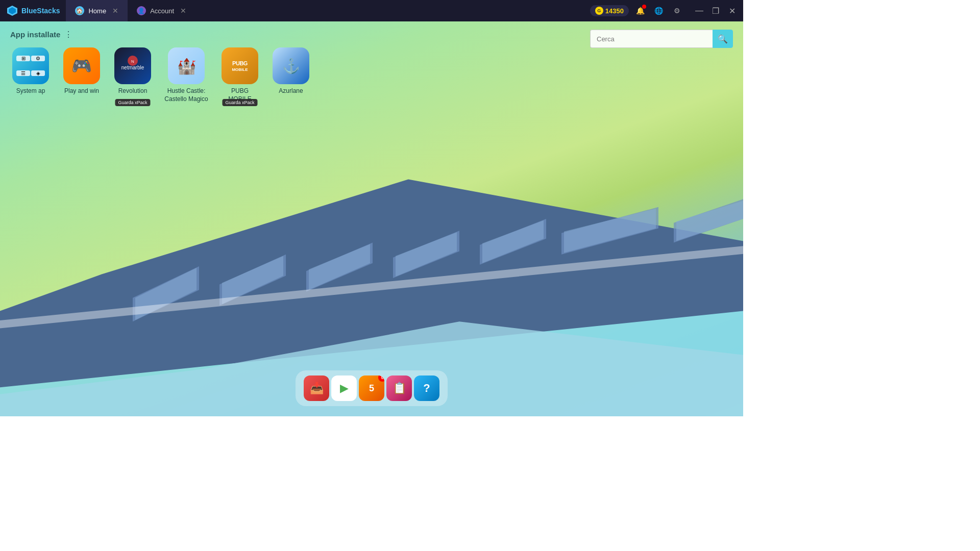  I want to click on app-label-hustle: Hustle Castle: Castello Magico, so click(186, 95).